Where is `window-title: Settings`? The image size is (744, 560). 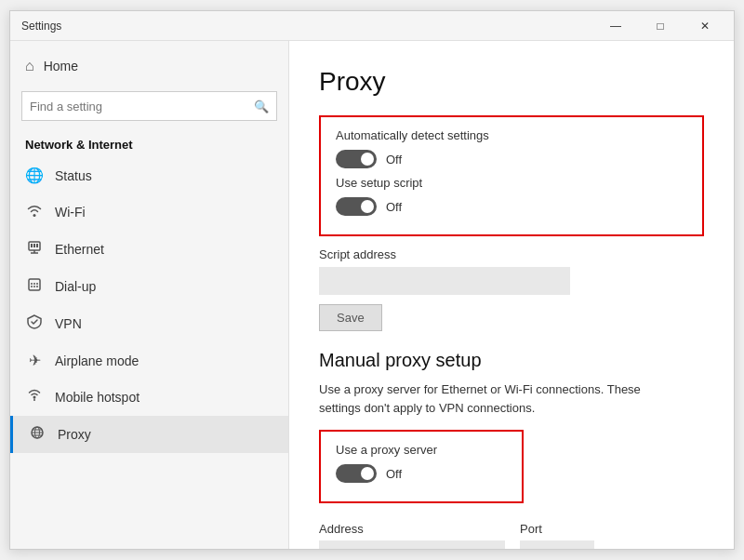 window-title: Settings is located at coordinates (41, 26).